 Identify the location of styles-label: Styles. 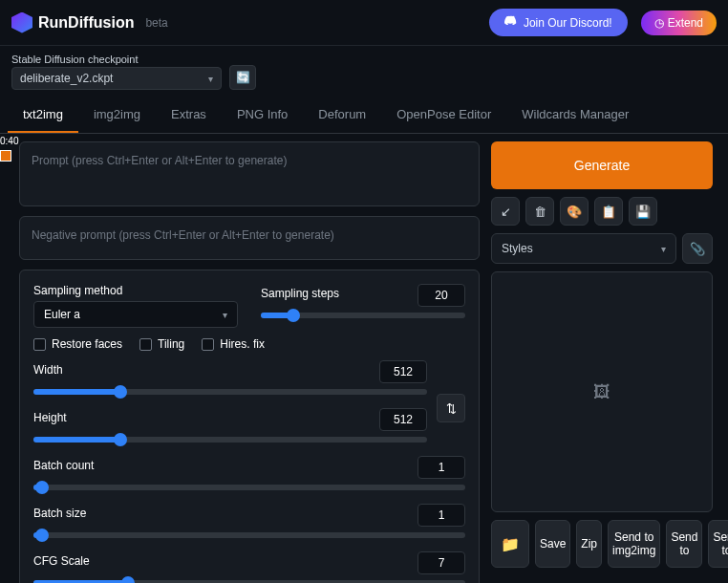
(579, 248).